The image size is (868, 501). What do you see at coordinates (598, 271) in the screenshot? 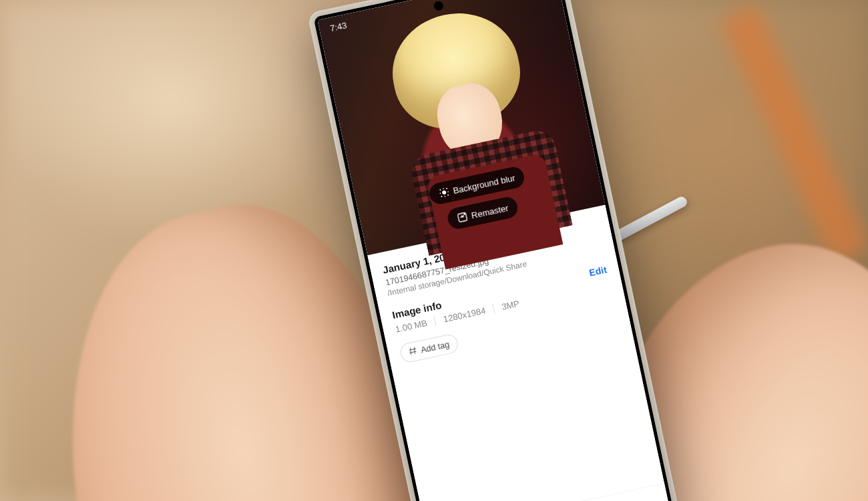
I see `edit-button: Edit` at bounding box center [598, 271].